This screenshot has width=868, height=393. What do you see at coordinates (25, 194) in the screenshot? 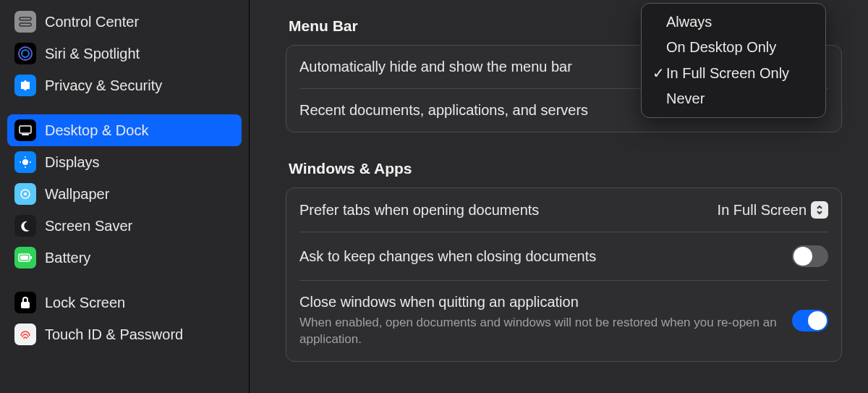
I see `wallpaper-icon` at bounding box center [25, 194].